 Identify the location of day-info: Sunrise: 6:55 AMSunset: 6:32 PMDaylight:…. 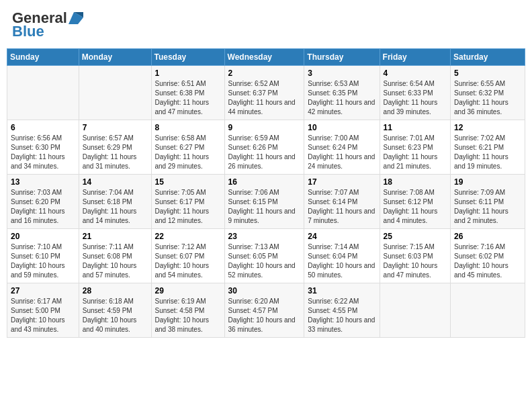
(488, 98).